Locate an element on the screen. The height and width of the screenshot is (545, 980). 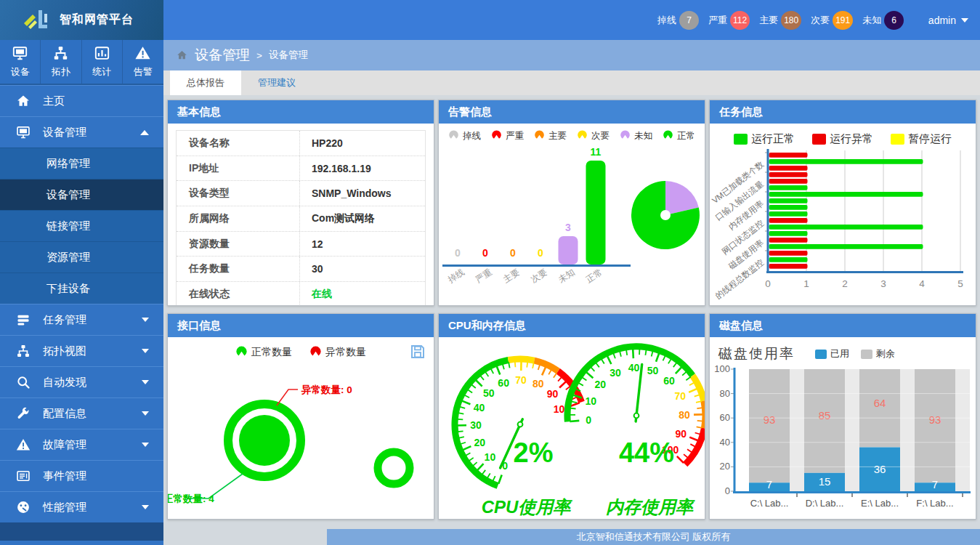
tab-管理建议: 管理建议 is located at coordinates (277, 83).